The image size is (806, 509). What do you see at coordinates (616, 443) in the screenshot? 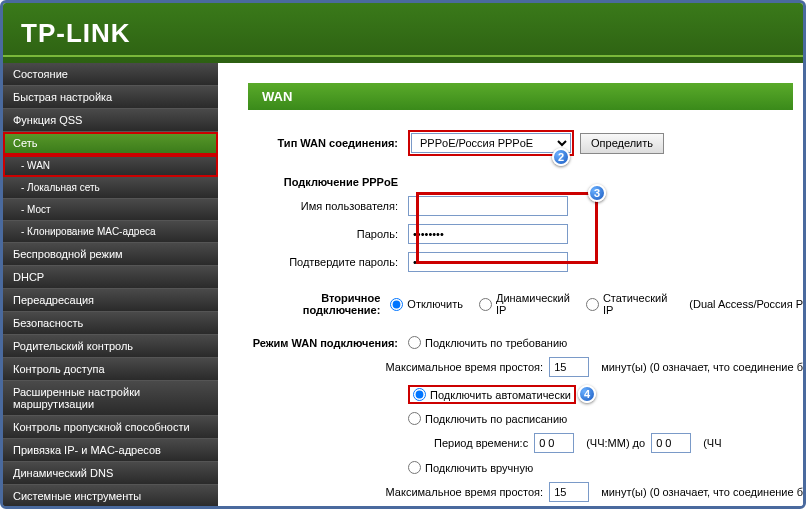
I see `period-hhmm: (ЧЧ:ММ) до` at bounding box center [616, 443].